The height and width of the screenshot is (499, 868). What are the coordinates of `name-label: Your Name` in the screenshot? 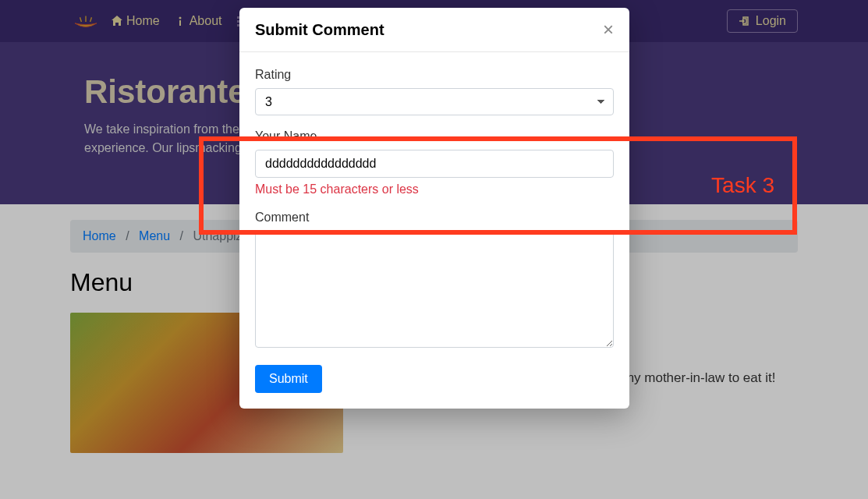 It's located at (434, 136).